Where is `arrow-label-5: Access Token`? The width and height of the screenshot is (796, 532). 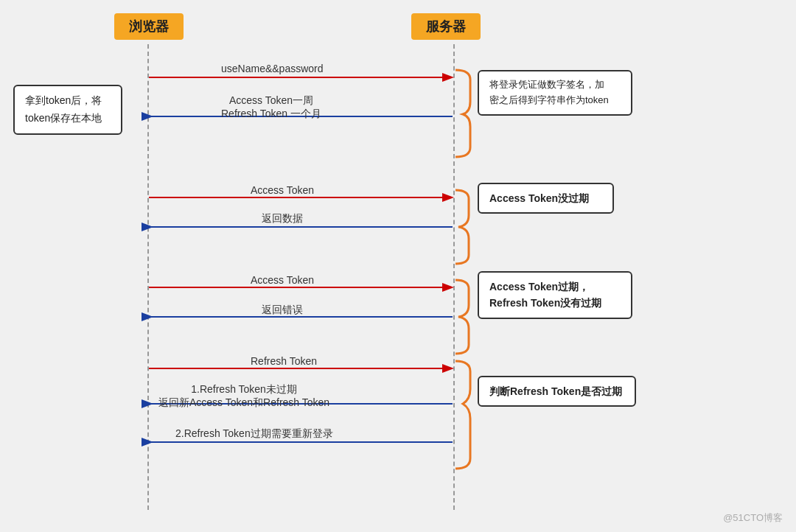 arrow-label-5: Access Token is located at coordinates (282, 280).